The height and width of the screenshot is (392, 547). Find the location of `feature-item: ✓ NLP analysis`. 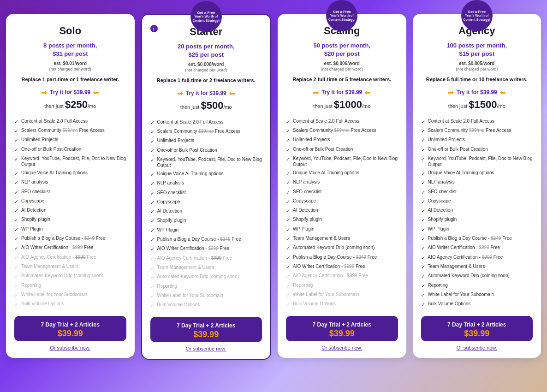

feature-item: ✓ NLP analysis is located at coordinates (70, 183).